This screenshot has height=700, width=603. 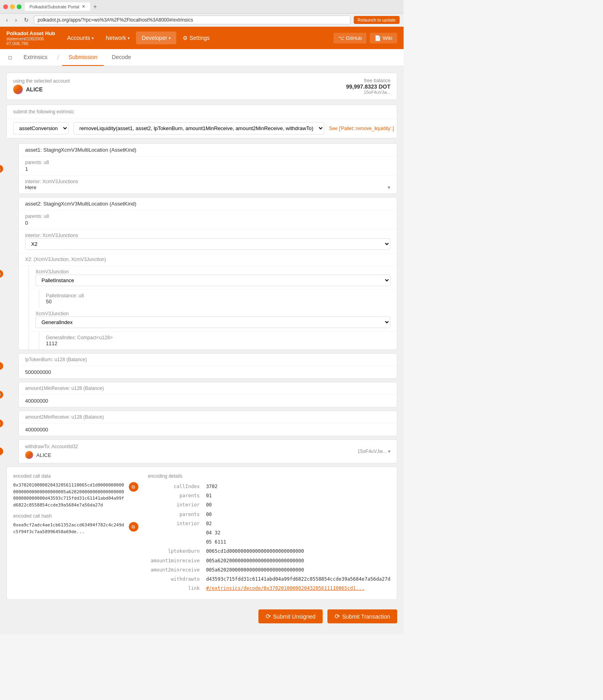 What do you see at coordinates (255, 561) in the screenshot?
I see `amount1-enc-val: 005a620200000000000000000000000000` at bounding box center [255, 561].